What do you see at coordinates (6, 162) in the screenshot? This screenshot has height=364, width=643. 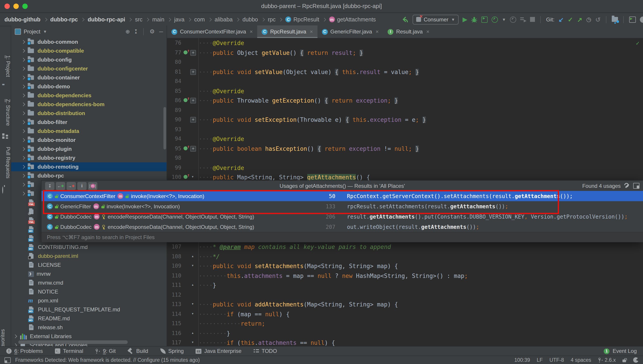 I see `sidebar-stripe-pull-requests: Pull Requests` at bounding box center [6, 162].